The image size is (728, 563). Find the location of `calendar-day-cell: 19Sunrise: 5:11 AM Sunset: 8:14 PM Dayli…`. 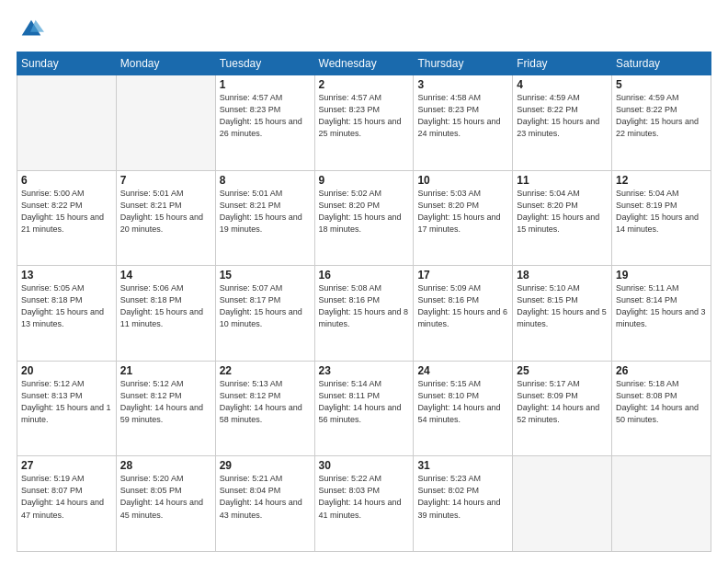

calendar-day-cell: 19Sunrise: 5:11 AM Sunset: 8:14 PM Dayli… is located at coordinates (662, 314).